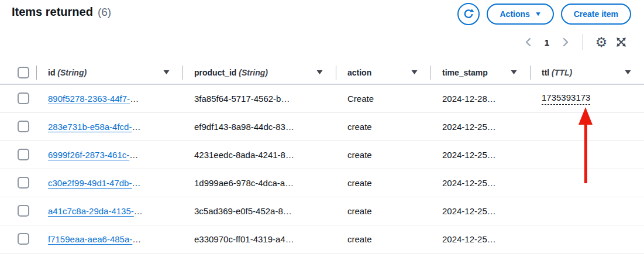  What do you see at coordinates (89, 155) in the screenshot?
I see `item-id-link: 6999f26f-2873-461c-` at bounding box center [89, 155].